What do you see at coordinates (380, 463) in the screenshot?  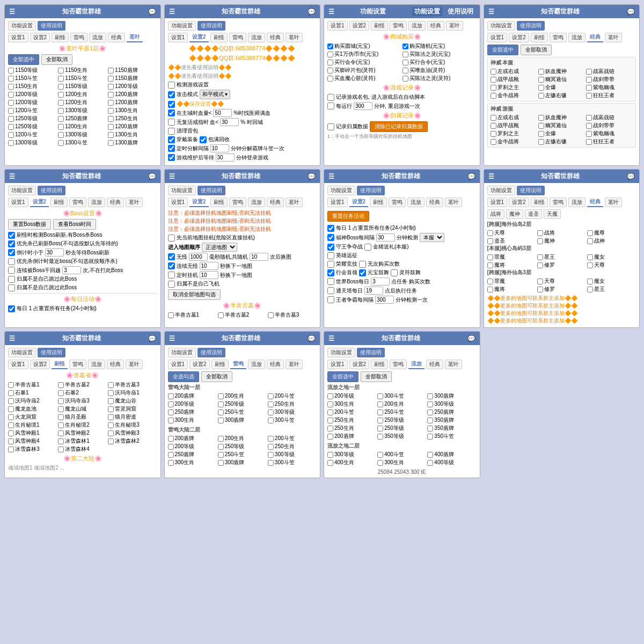 I see `cb-lf2-300sx` at bounding box center [380, 463].